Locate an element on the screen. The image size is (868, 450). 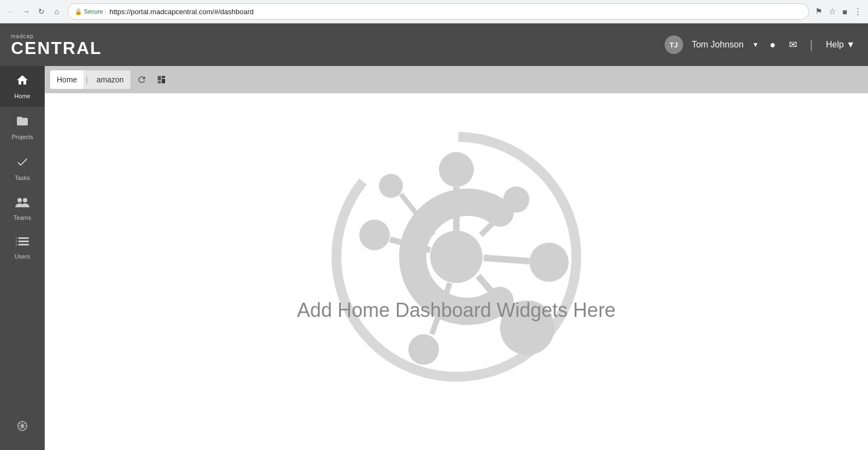
user-avatar: TJ is located at coordinates (674, 45).